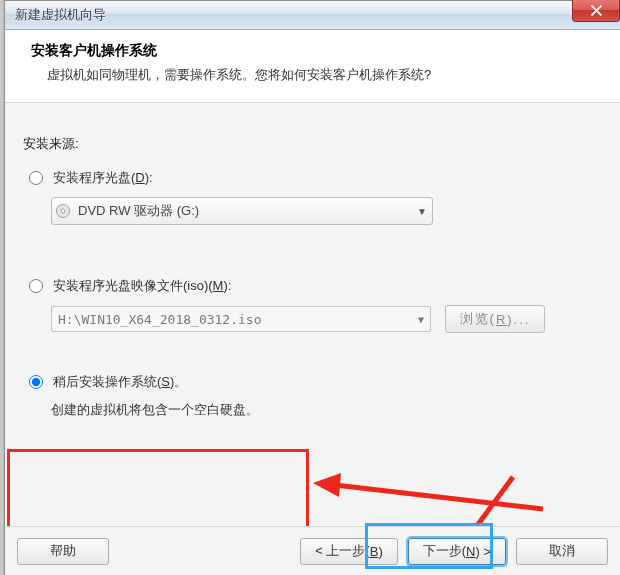 This screenshot has width=620, height=575. What do you see at coordinates (36, 382) in the screenshot?
I see `option-later-radio` at bounding box center [36, 382].